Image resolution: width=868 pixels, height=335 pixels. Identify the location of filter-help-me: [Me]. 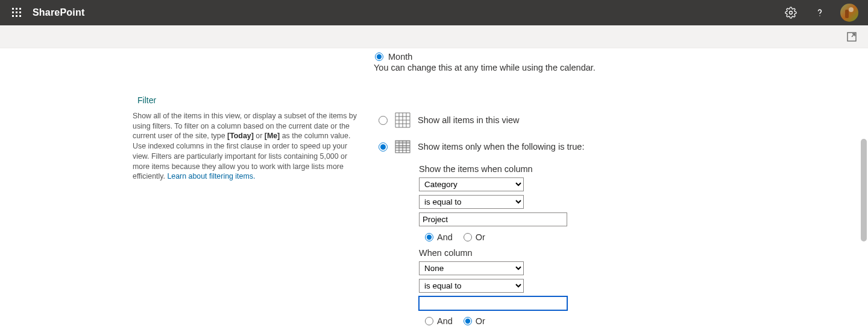
(272, 136).